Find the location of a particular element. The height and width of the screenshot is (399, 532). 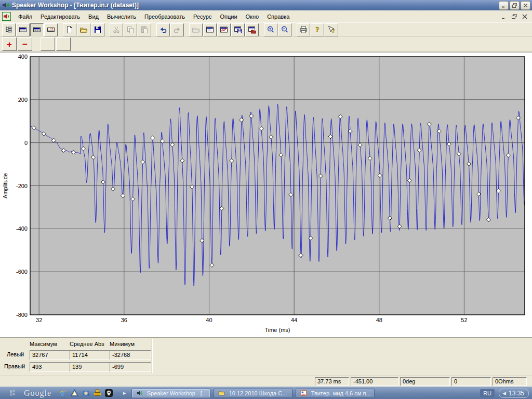

stats-row-label: Правый is located at coordinates (15, 366).